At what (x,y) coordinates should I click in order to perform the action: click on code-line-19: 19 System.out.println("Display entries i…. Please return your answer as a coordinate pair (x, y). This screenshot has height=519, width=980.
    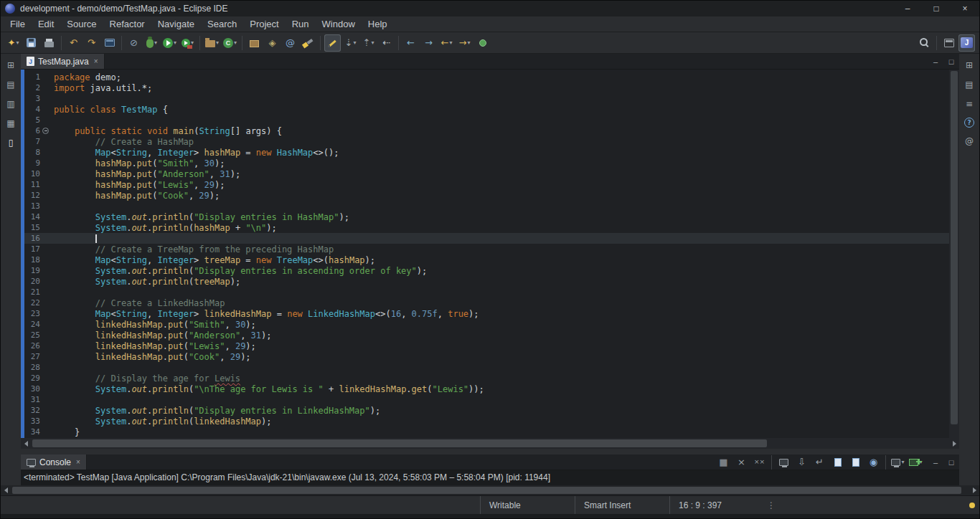
    Looking at the image, I should click on (492, 271).